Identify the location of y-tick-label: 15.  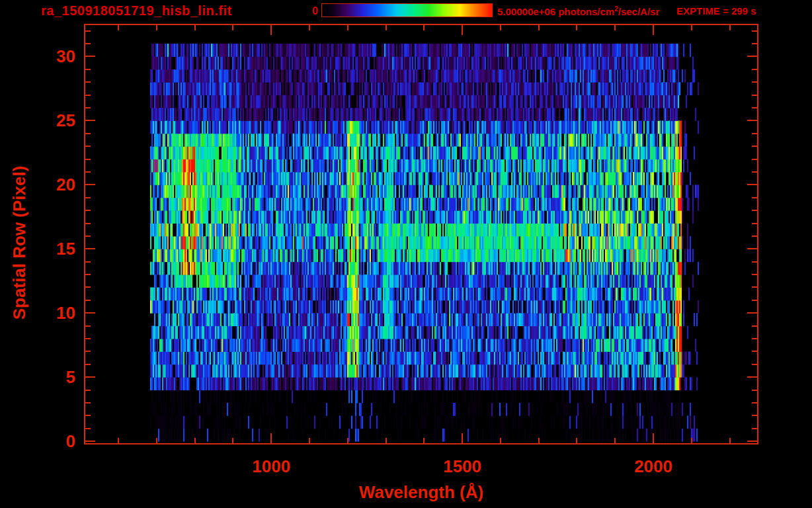
(50, 249).